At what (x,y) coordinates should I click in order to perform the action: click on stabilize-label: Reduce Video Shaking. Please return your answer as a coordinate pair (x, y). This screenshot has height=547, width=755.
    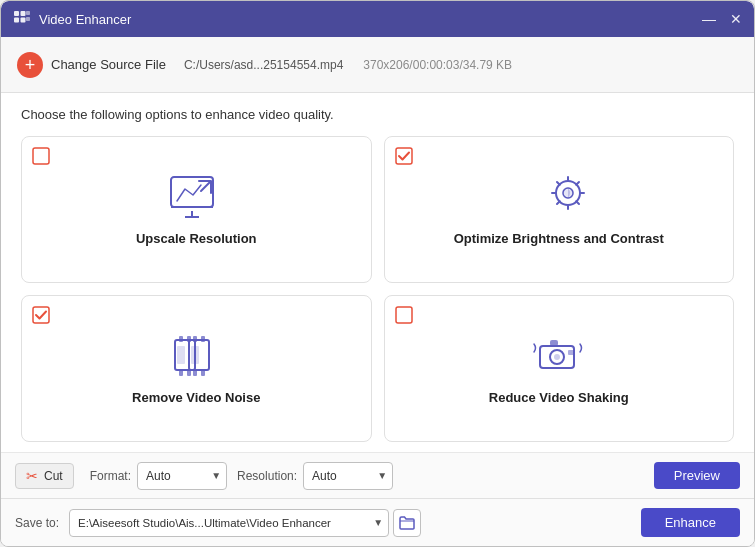
    Looking at the image, I should click on (559, 398).